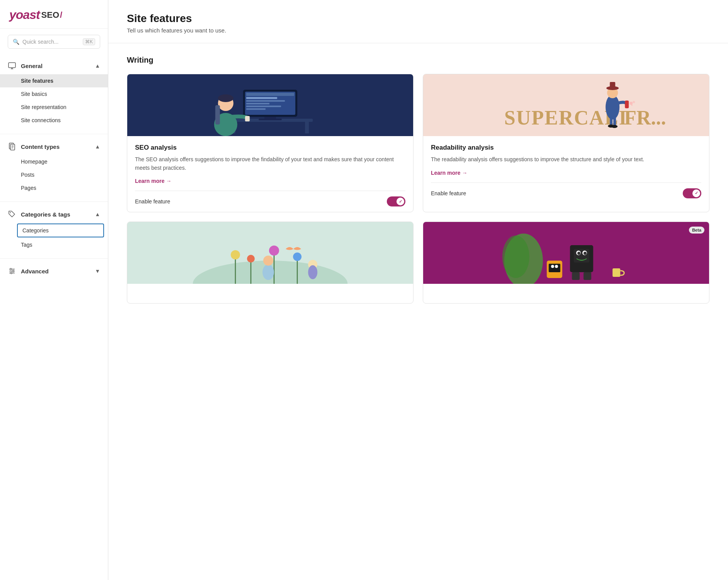  What do you see at coordinates (418, 22) in the screenshot?
I see `page-header: Site features Tell us which features you…` at bounding box center [418, 22].